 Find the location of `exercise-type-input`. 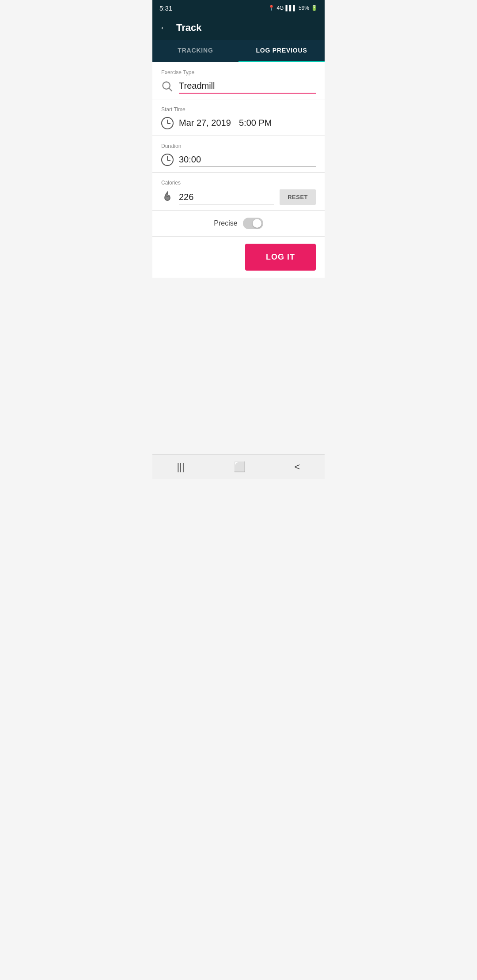

exercise-type-input is located at coordinates (247, 87).